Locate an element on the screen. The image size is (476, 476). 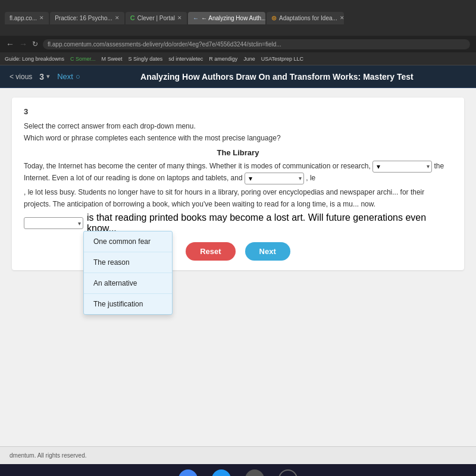
bookmark-7: June is located at coordinates (249, 59).